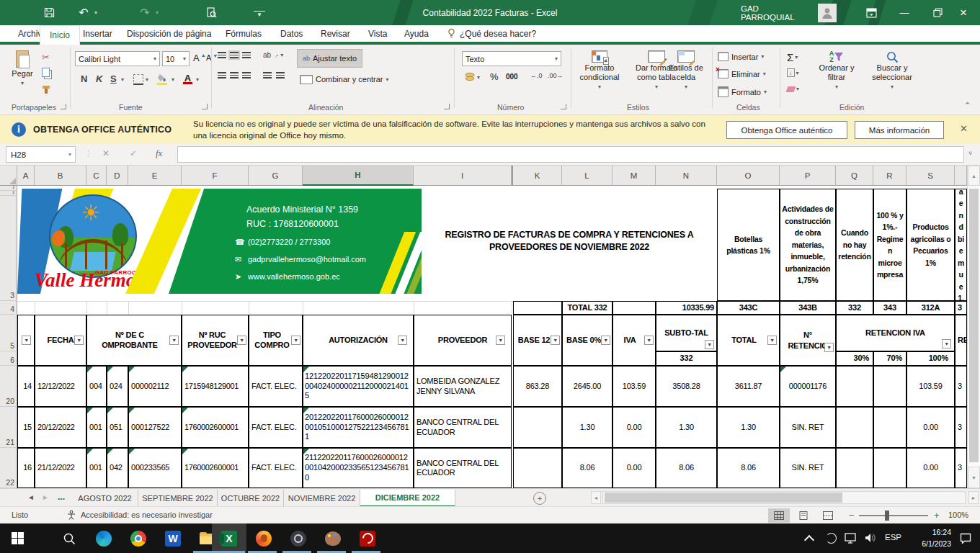 The width and height of the screenshot is (980, 553). Describe the element at coordinates (145, 13) in the screenshot. I see `redo-icon: ↷` at that location.